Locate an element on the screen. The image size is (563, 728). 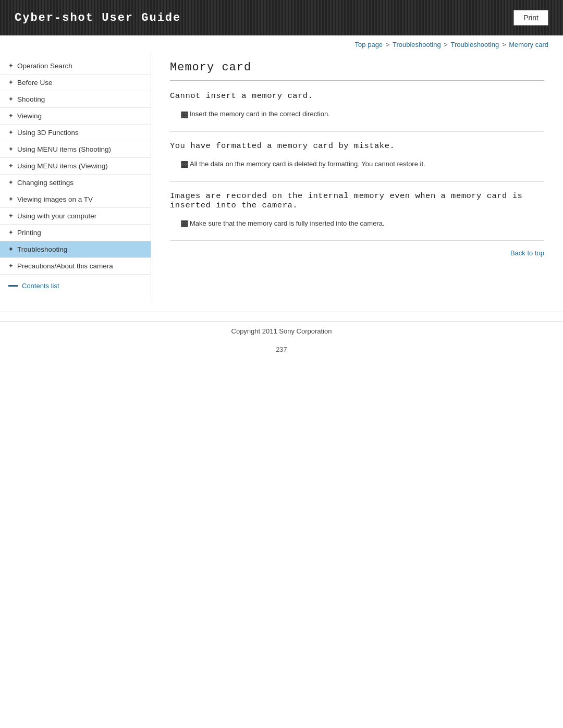
breadcrumb-sep-2: > is located at coordinates (446, 45).